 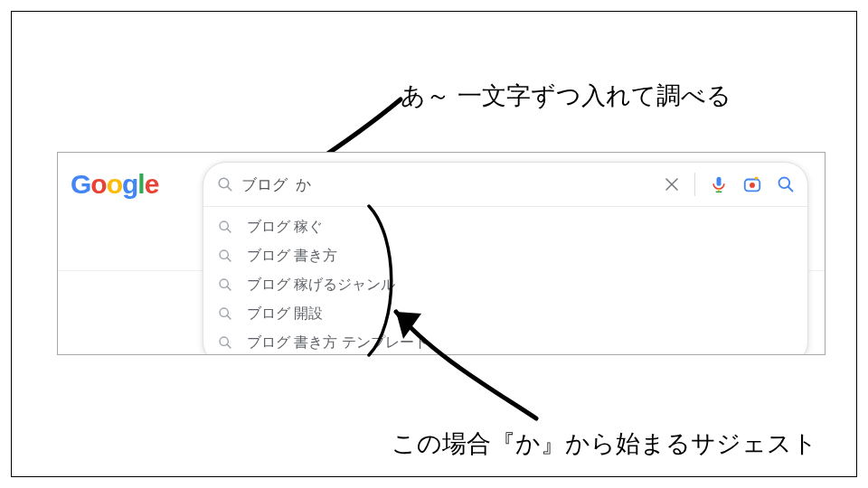 What do you see at coordinates (141, 184) in the screenshot?
I see `logo-letter: l` at bounding box center [141, 184].